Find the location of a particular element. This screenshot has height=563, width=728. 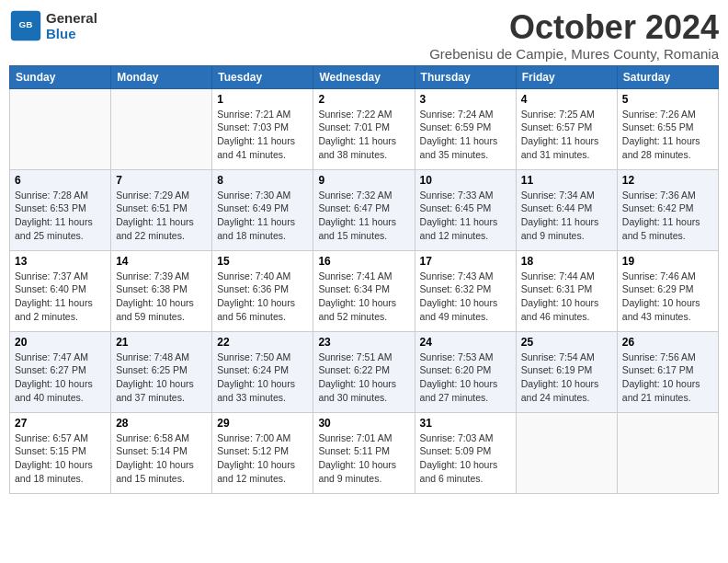

day-info: Sunrise: 7:41 AMSunset: 6:34 PMDaylight:… is located at coordinates (364, 296).